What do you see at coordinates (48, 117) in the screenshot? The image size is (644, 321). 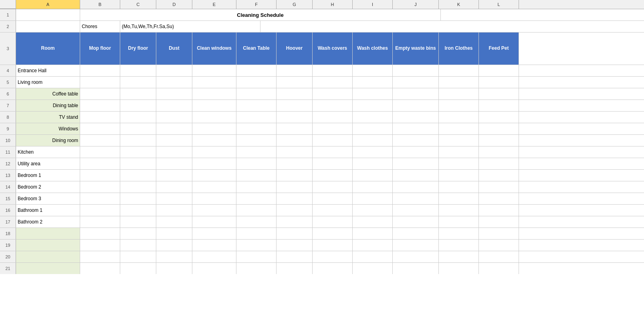 I see `cell-8A: TV stand` at bounding box center [48, 117].